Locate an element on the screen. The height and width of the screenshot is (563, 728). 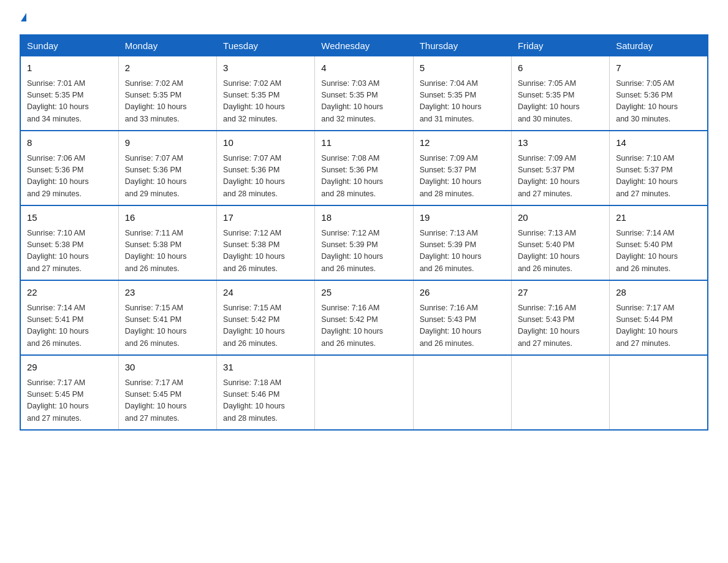
day-info: Sunrise: 7:17 AMSunset: 5:45 PMDaylight:… is located at coordinates (70, 401).